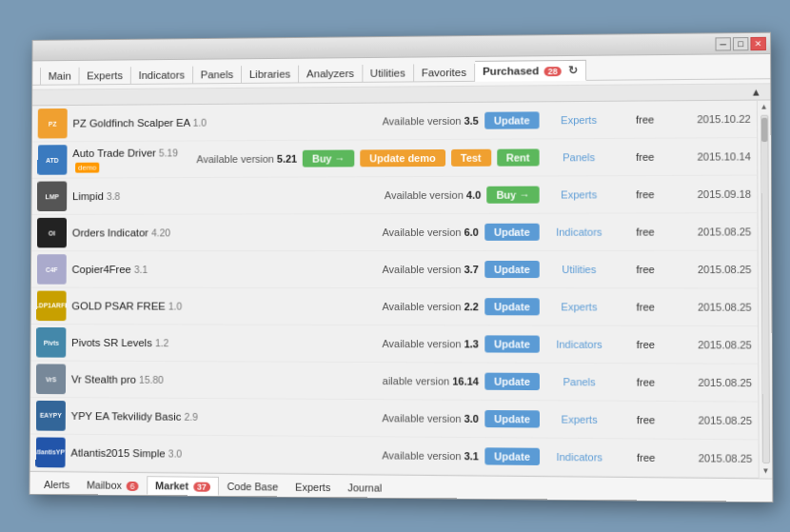 Image resolution: width=790 pixels, height=532 pixels. I want to click on product-name: Vr Stealth pro 15.80, so click(118, 379).